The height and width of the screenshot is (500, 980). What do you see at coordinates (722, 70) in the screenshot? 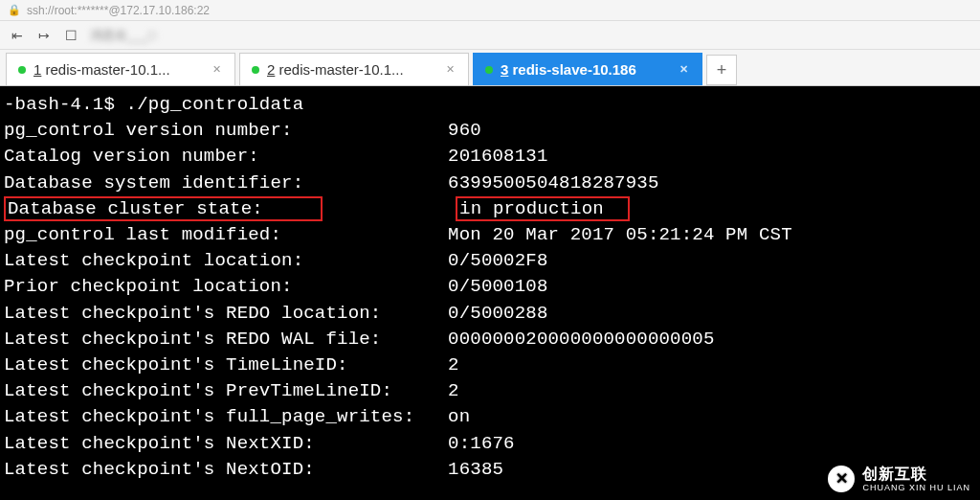
I see `add-tab-button: +` at bounding box center [722, 70].